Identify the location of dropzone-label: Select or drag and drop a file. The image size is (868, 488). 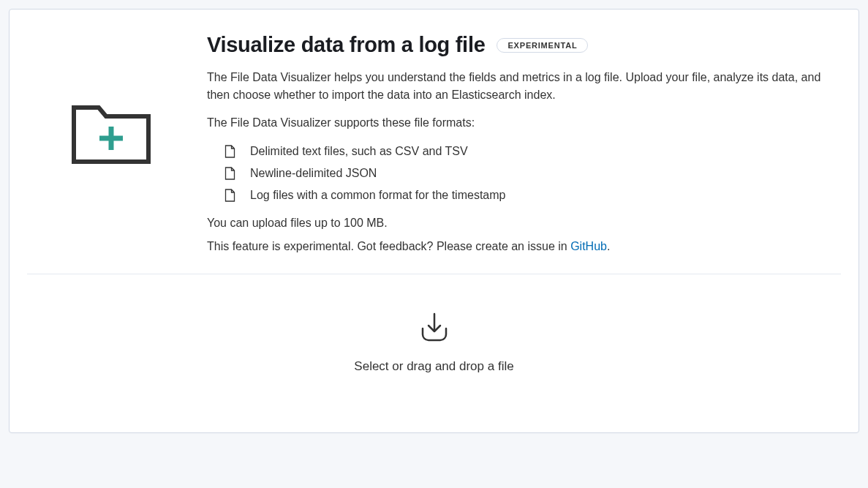
(434, 367).